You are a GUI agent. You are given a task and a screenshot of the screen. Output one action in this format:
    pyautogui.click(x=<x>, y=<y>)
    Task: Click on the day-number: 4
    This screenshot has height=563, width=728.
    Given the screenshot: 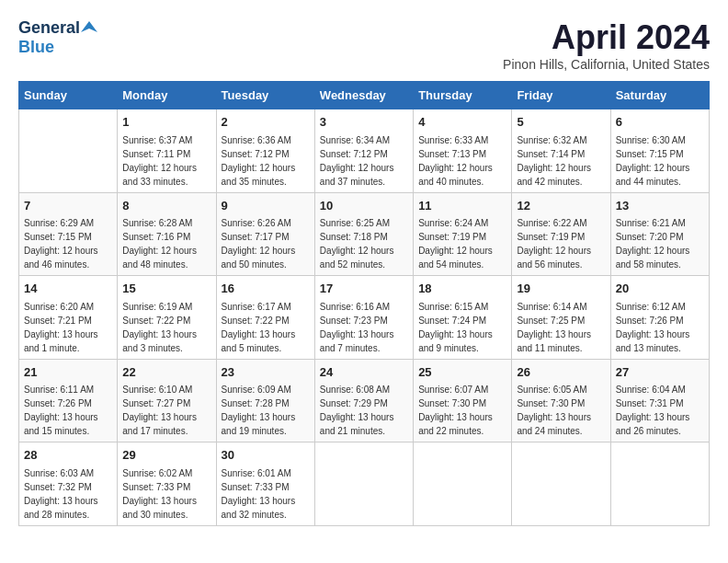 What is the action you would take?
    pyautogui.click(x=462, y=122)
    